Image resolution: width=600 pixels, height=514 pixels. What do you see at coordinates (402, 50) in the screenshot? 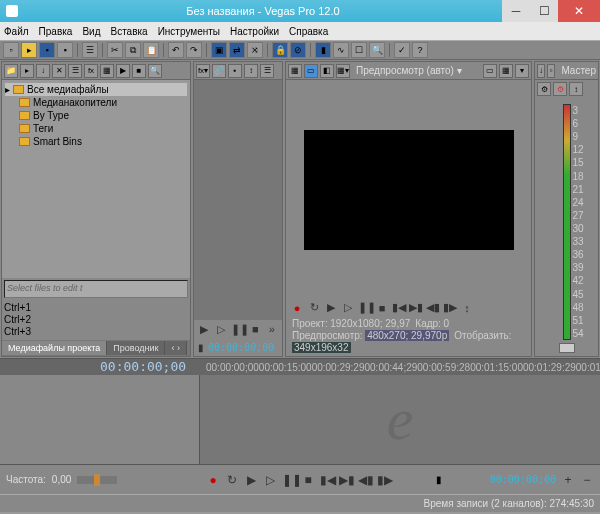
I see `marker-icon: ✓` at bounding box center [402, 50].